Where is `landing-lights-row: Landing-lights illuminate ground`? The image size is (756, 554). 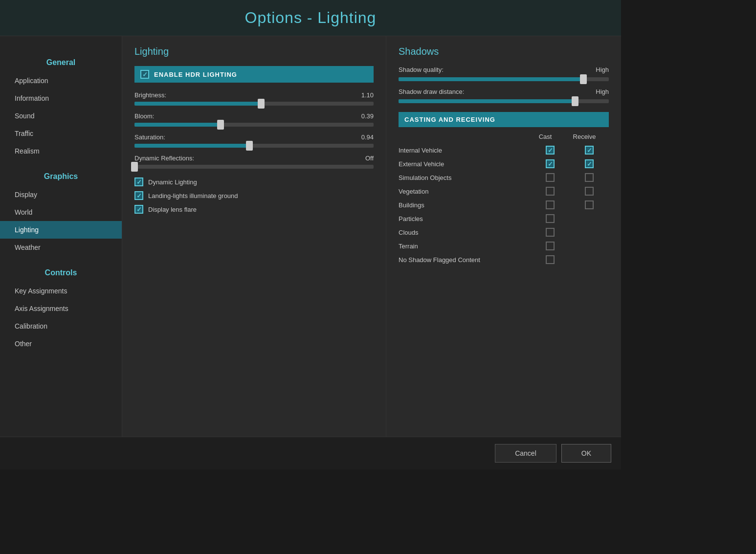
landing-lights-row: Landing-lights illuminate ground is located at coordinates (254, 196).